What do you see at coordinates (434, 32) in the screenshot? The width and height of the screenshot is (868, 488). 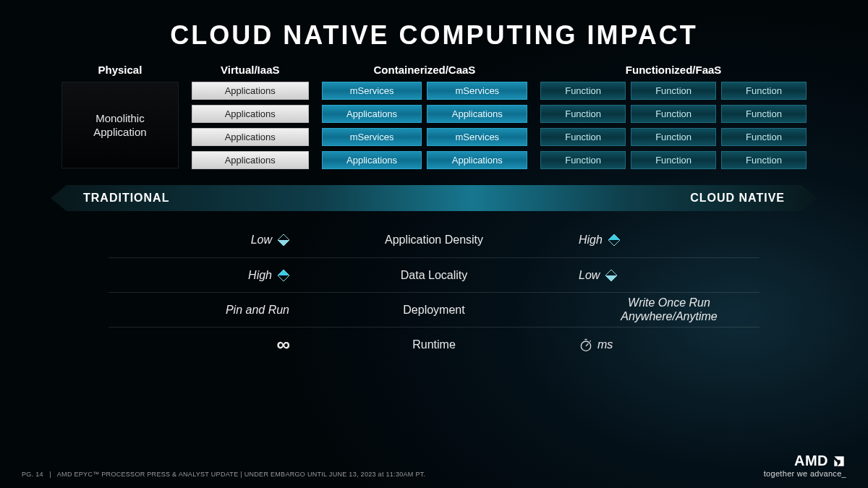 I see `slide-title: CLOUD NATIVE COMPUTING IMPACT` at bounding box center [434, 32].